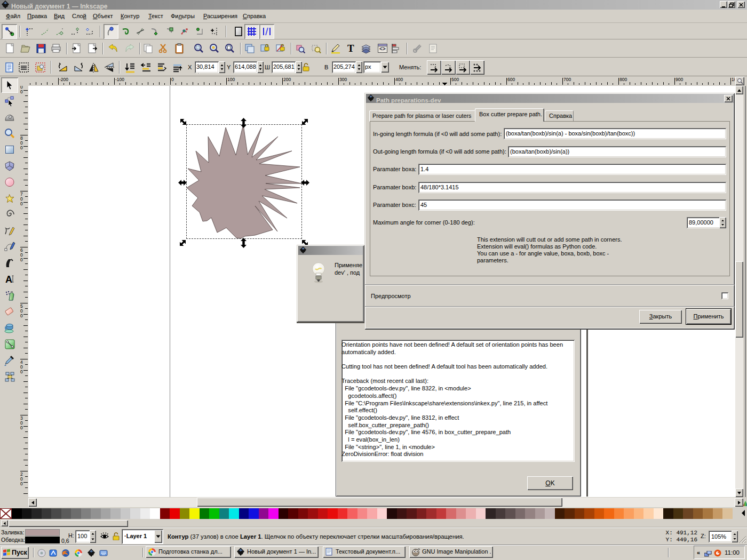 This screenshot has width=747, height=560. I want to click on svg-text: 700, so click(567, 79).